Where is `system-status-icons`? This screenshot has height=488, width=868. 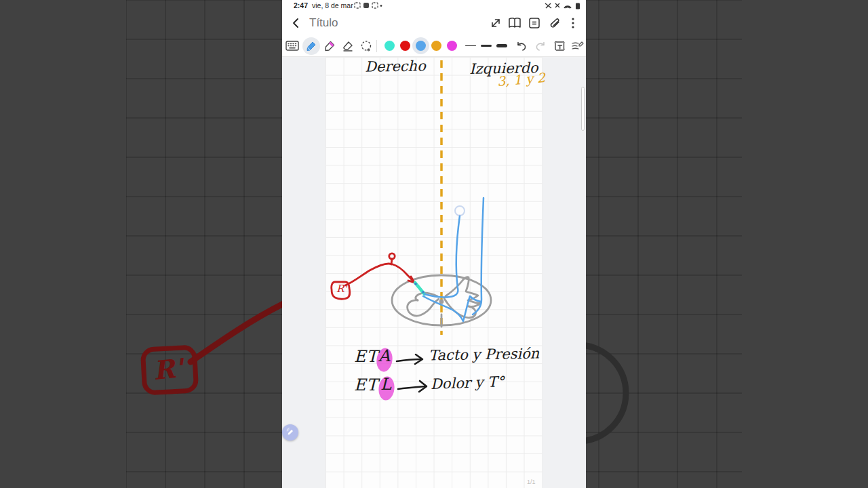
system-status-icons is located at coordinates (563, 5).